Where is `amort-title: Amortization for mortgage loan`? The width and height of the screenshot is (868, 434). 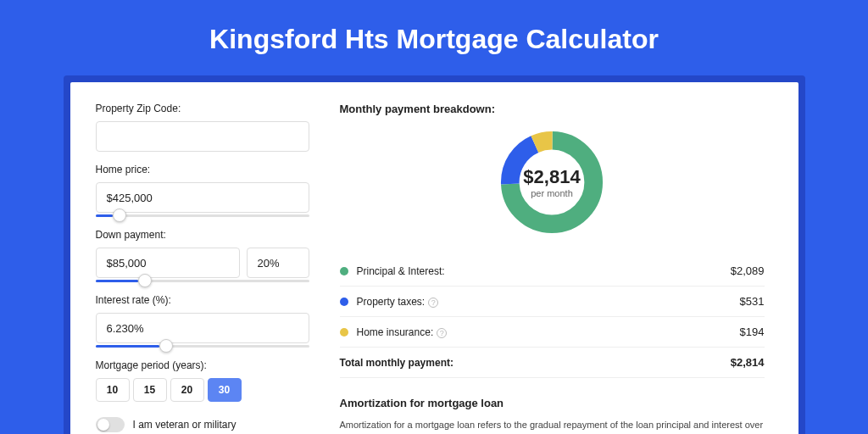 amort-title: Amortization for mortgage loan is located at coordinates (553, 403).